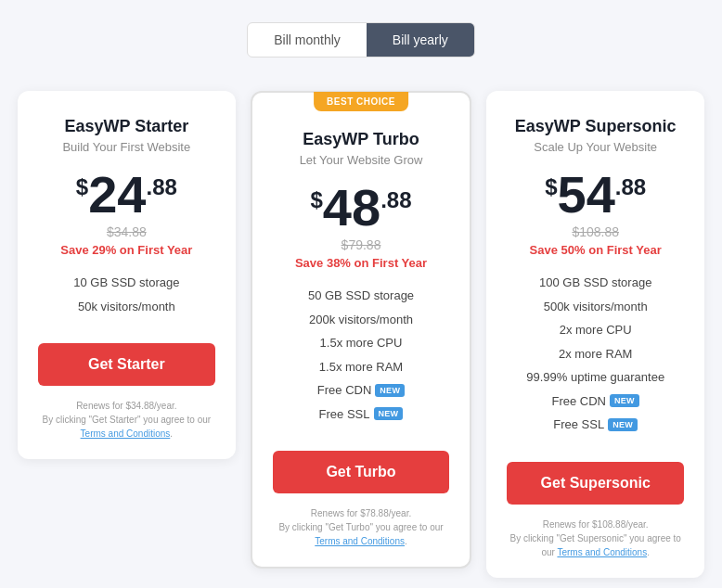  What do you see at coordinates (362, 367) in the screenshot?
I see `feature-item: 1.5x more RAM` at bounding box center [362, 367].